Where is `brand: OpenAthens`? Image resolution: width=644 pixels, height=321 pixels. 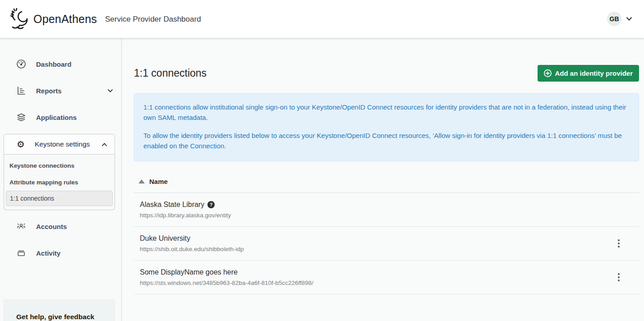
brand: OpenAthens is located at coordinates (52, 19).